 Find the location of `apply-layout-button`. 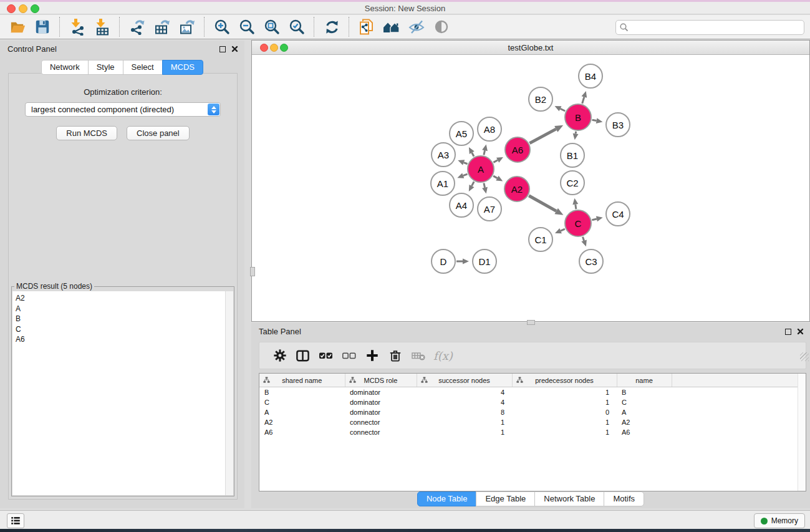

apply-layout-button is located at coordinates (332, 27).